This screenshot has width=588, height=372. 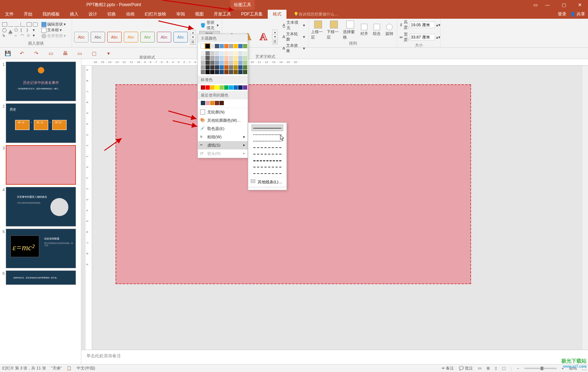 What do you see at coordinates (277, 14) in the screenshot?
I see `tab-format: 格式` at bounding box center [277, 14].